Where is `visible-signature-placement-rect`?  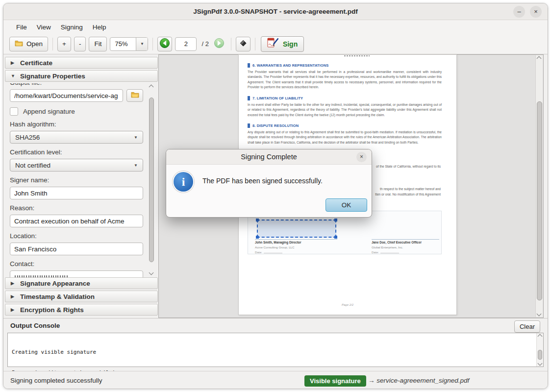
visible-signature-placement-rect is located at coordinates (297, 228).